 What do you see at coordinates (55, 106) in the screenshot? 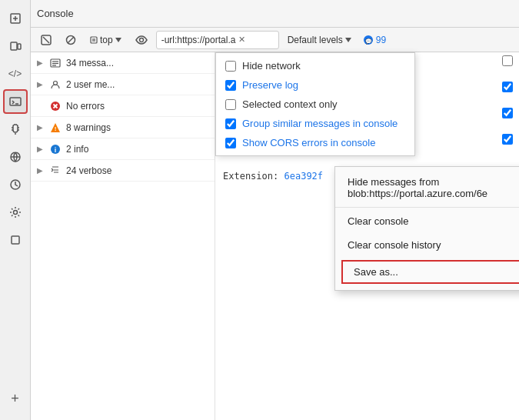
I see `error-icon` at bounding box center [55, 106].